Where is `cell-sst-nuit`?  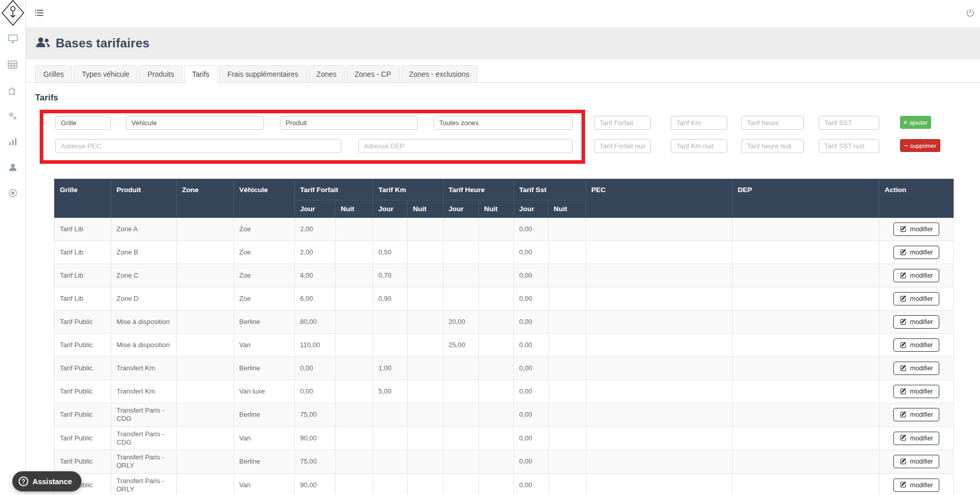
cell-sst-nuit is located at coordinates (567, 462).